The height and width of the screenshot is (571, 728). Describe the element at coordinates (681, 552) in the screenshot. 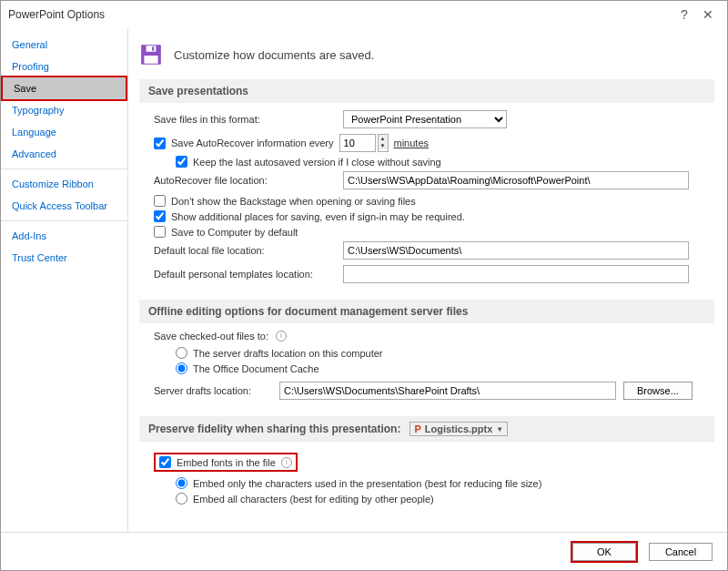

I see `cancel-button: Cancel` at that location.